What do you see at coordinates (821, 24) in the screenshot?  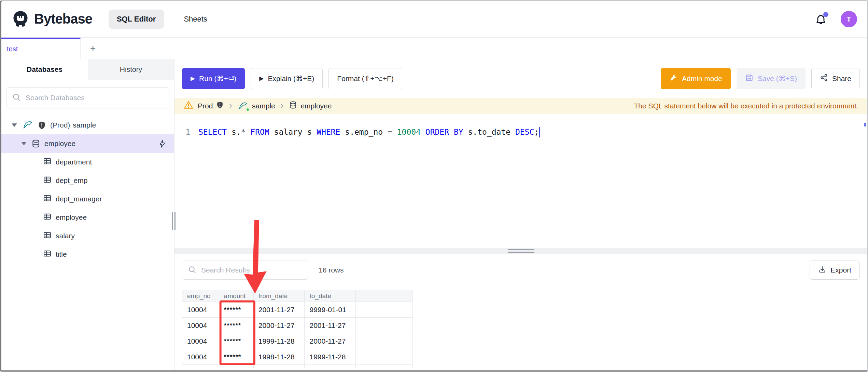 I see `bell-icon` at bounding box center [821, 24].